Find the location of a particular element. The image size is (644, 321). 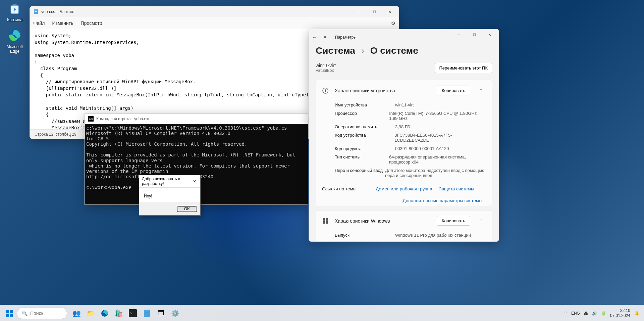

minimize-button: ─ is located at coordinates (359, 12).